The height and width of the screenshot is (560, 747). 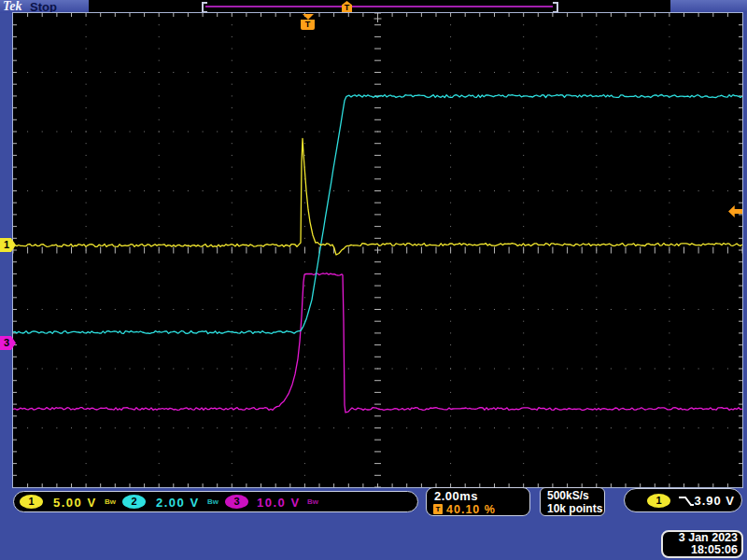 What do you see at coordinates (456, 497) in the screenshot?
I see `timebase-scale: 2.00ms` at bounding box center [456, 497].